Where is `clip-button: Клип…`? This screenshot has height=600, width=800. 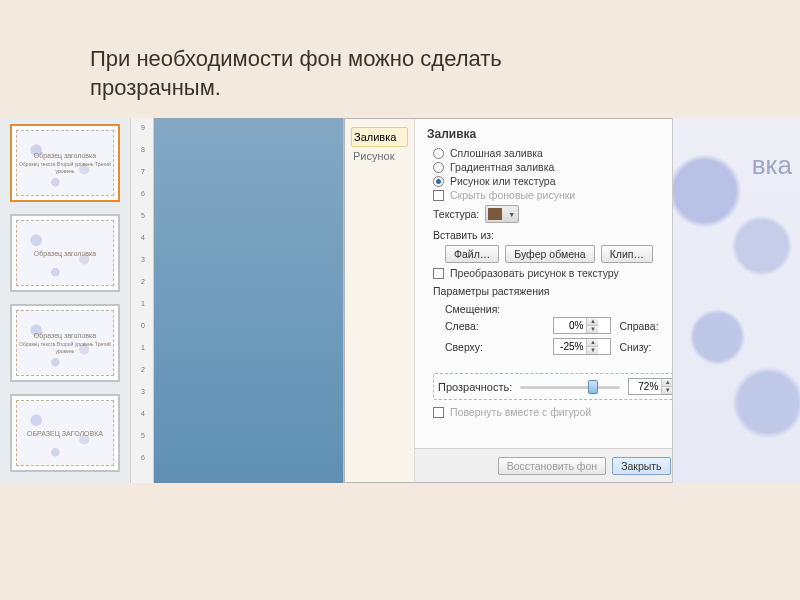
clip-button: Клип… is located at coordinates (627, 254).